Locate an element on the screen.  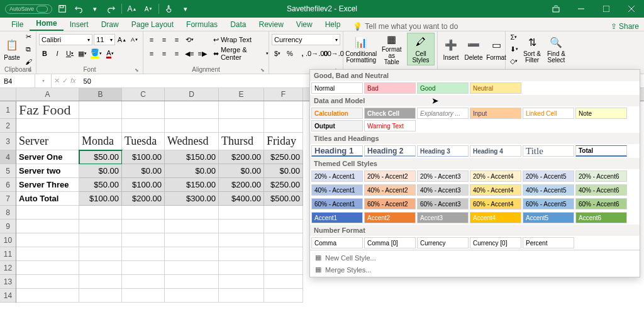
alignment-dialog-launcher: ⬊ is located at coordinates (263, 70).